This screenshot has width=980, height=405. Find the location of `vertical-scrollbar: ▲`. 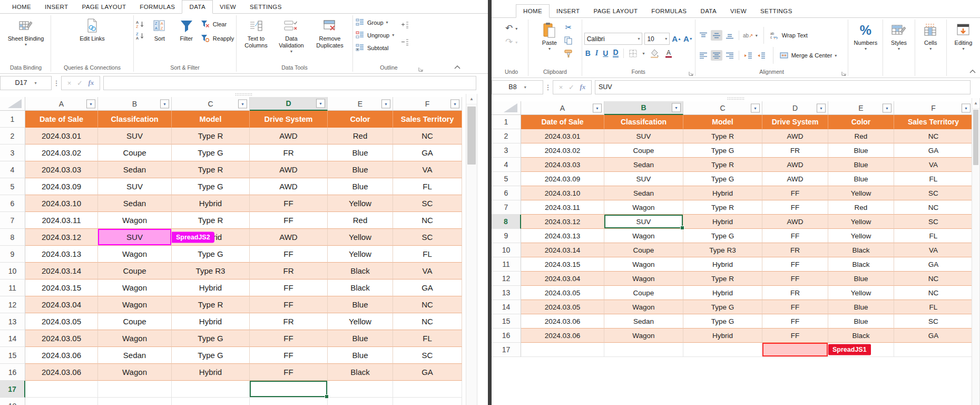

vertical-scrollbar: ▲ is located at coordinates (472, 249).